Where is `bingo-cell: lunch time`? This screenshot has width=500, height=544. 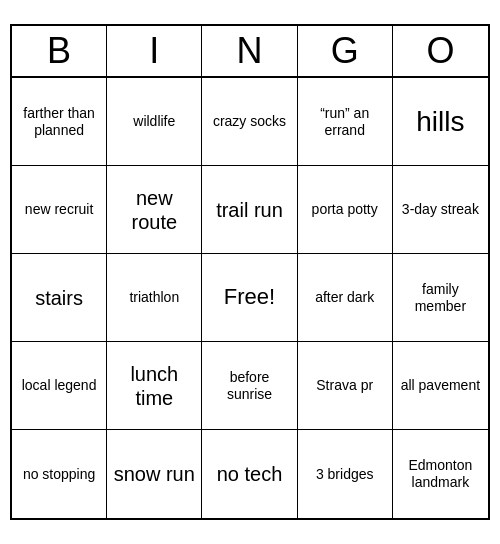
bingo-cell: lunch time is located at coordinates (154, 386).